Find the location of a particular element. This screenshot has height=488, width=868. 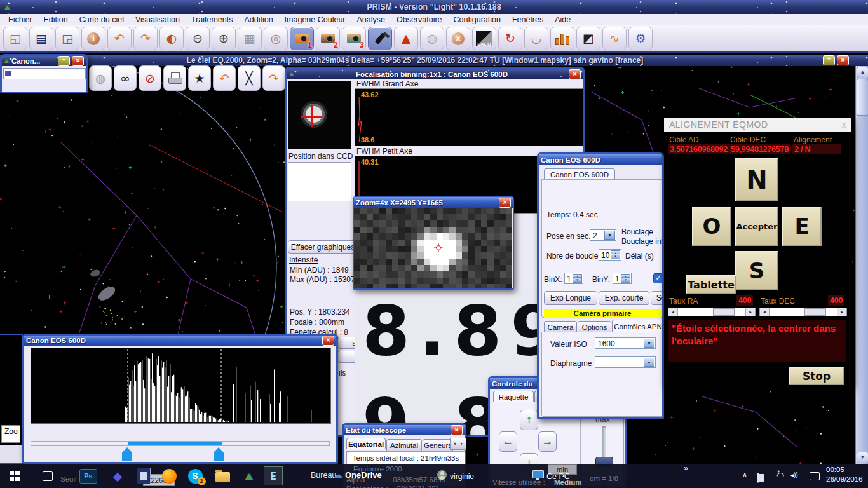

slew-north-button: N is located at coordinates (757, 180).